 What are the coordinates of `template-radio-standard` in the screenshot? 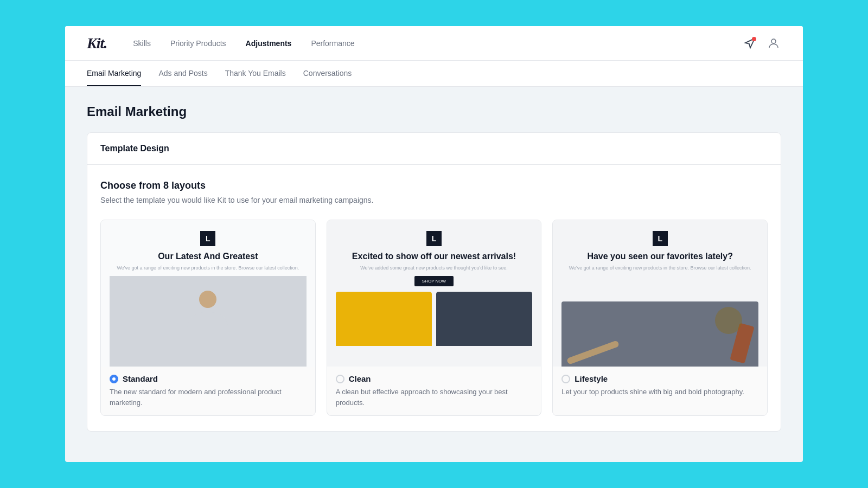 It's located at (114, 379).